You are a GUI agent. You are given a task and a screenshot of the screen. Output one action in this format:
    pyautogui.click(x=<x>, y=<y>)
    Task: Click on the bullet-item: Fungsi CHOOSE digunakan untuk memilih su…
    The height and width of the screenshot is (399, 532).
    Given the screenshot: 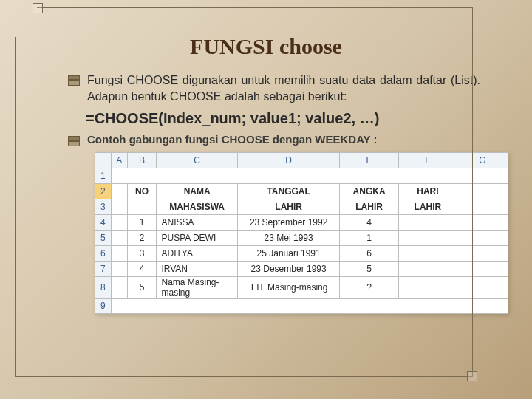 What is the action you would take?
    pyautogui.click(x=274, y=89)
    